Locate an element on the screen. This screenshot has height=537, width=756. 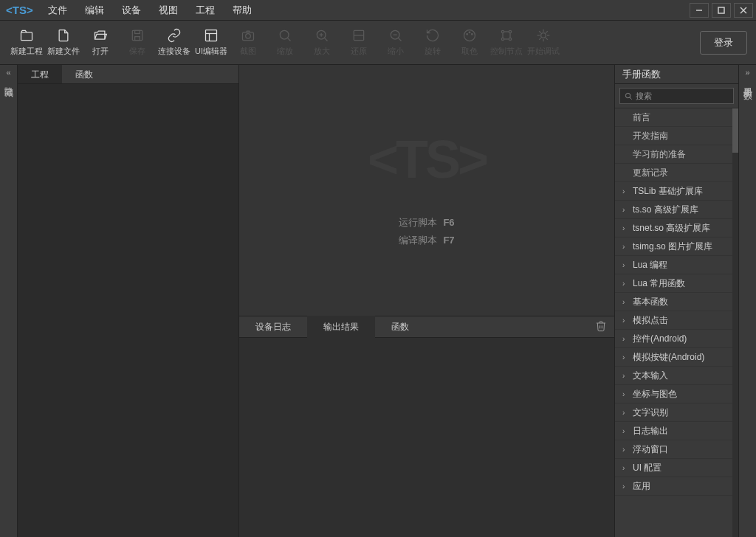
editor-hint: 运行脚本F6 is located at coordinates (427, 223).